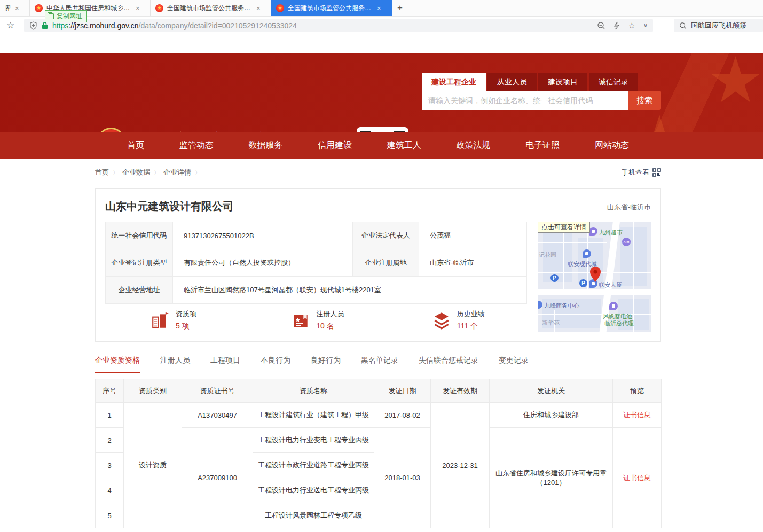 The height and width of the screenshot is (532, 763). I want to click on tab-bad-behavior: 不良行为, so click(276, 364).